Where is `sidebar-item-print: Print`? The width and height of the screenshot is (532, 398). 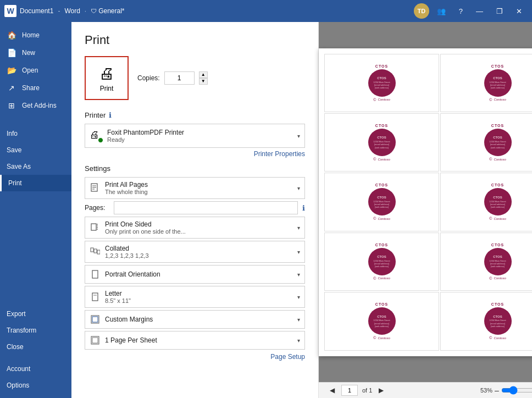 sidebar-item-print: Print is located at coordinates (36, 183).